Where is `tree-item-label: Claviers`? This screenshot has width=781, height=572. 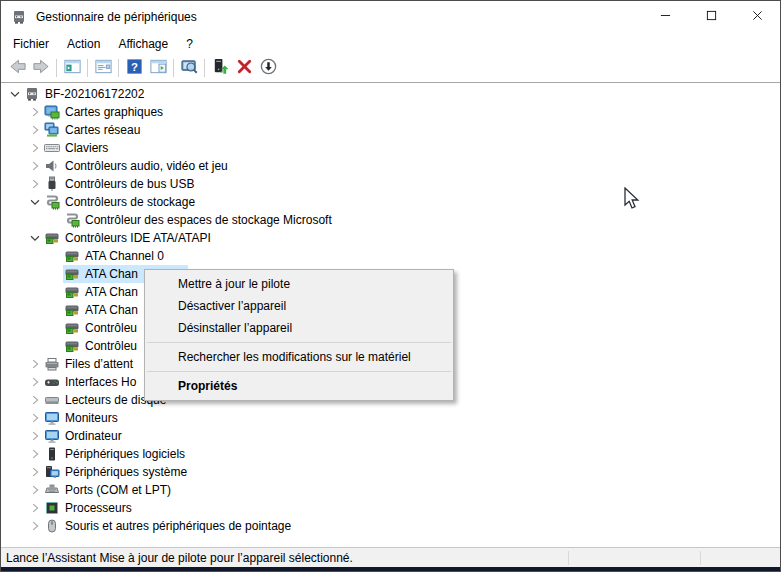 tree-item-label: Claviers is located at coordinates (86, 148).